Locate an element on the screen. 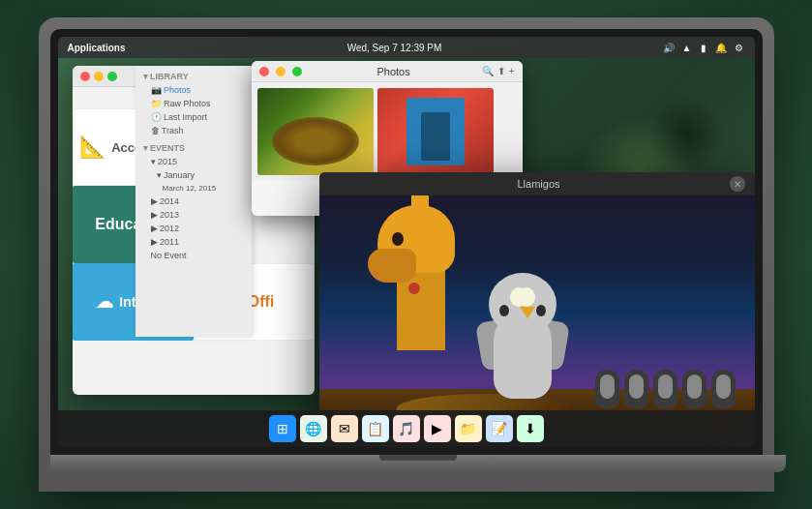  taskbar-word-icon: 📝 is located at coordinates (499, 429).